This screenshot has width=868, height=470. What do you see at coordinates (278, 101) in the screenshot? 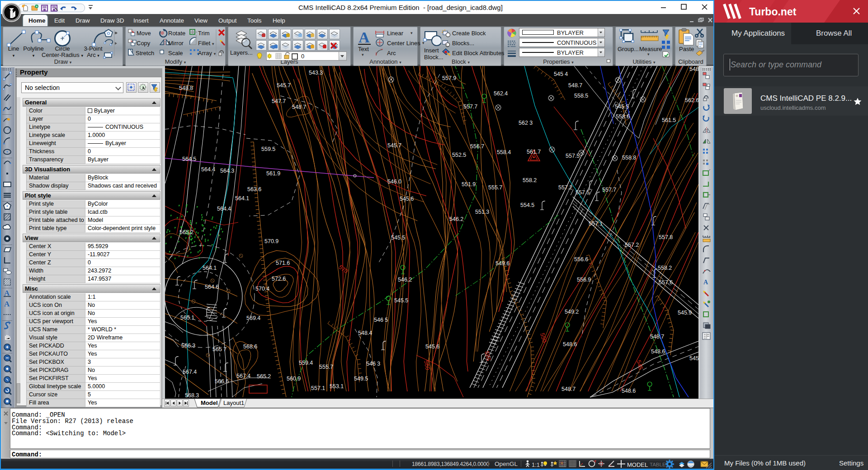
I see `svg-text: 547.7` at bounding box center [278, 101].